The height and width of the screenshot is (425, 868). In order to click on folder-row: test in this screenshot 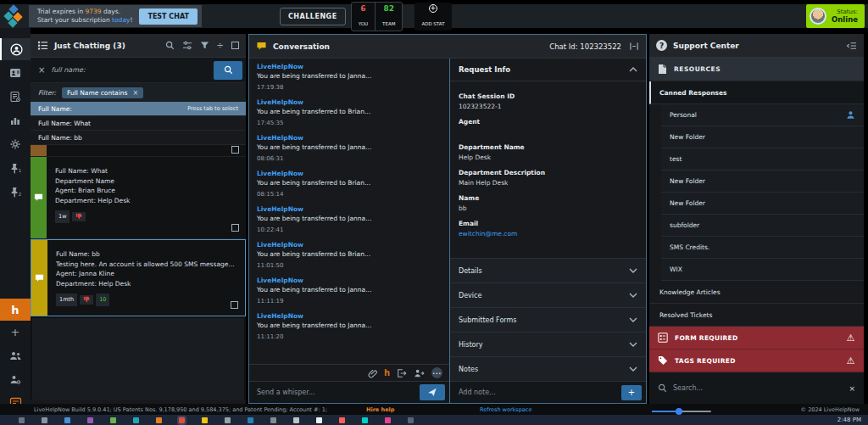, I will do `click(763, 159)`.